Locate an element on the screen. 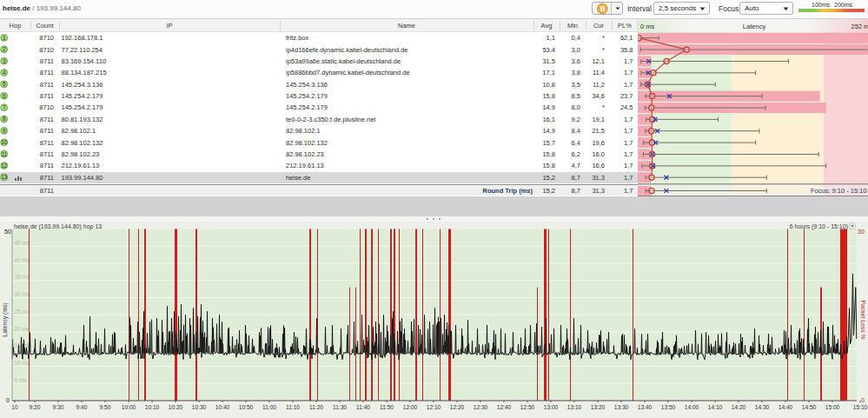  svg-text: 11:40 is located at coordinates (363, 407).